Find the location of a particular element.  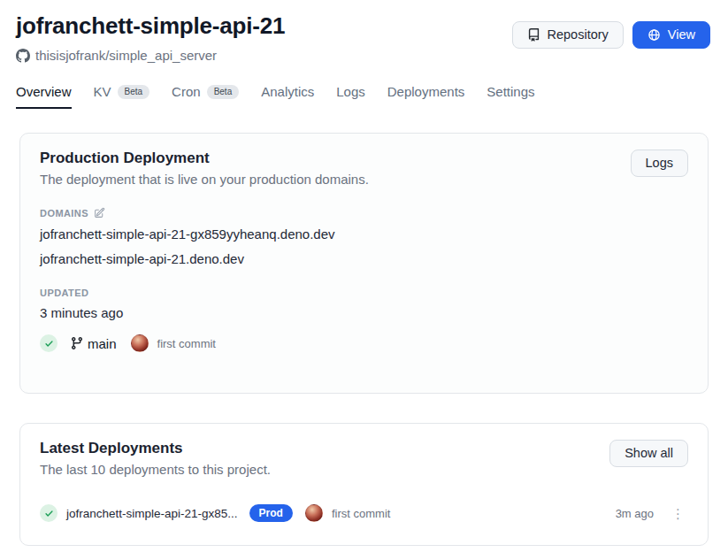

production-card-header: Production Deployment The deployment tha… is located at coordinates (364, 168).